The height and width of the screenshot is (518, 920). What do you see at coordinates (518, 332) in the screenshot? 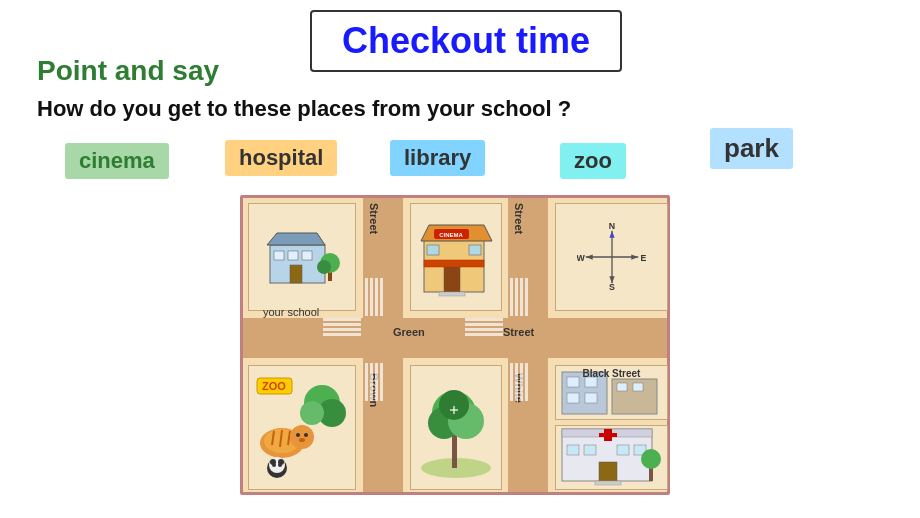
I see `street-label-green-right: Street` at bounding box center [518, 332].